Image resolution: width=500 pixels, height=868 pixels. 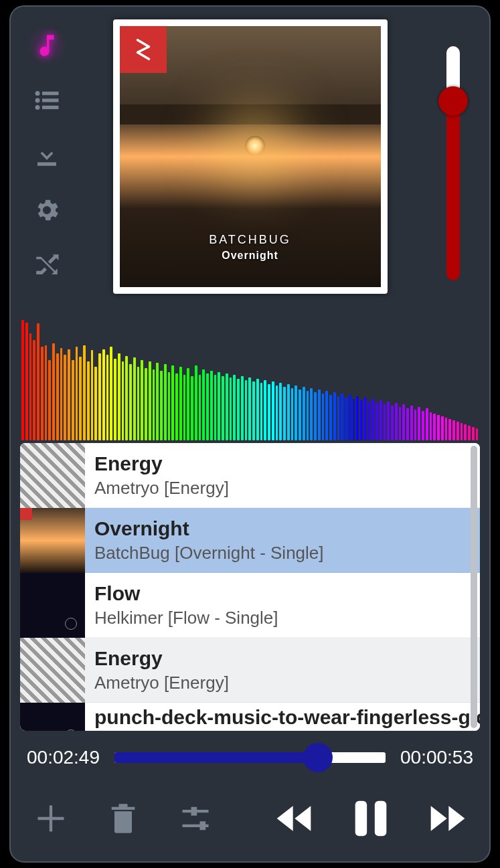 I want to click on add-button, so click(x=51, y=818).